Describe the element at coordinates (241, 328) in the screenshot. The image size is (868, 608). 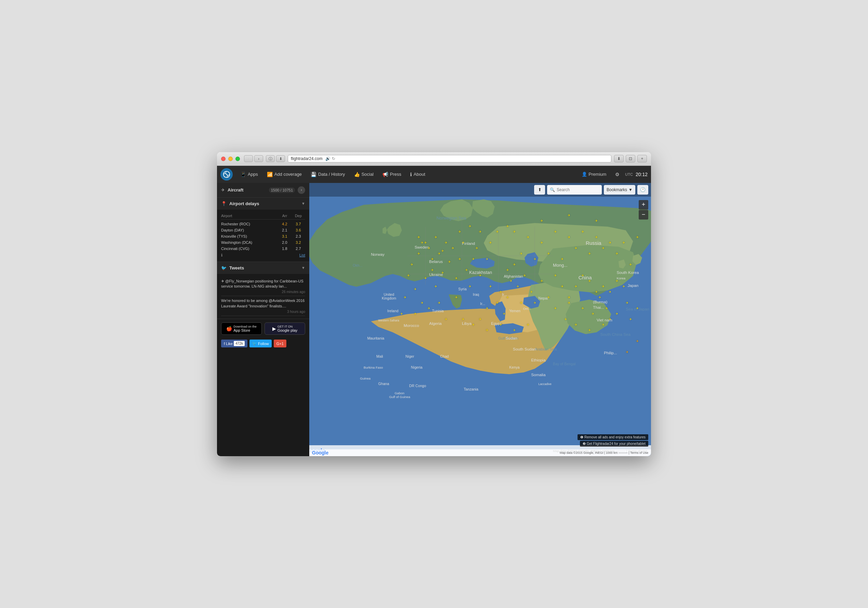
I see `apple-store-button: 🍎 Download on the App Store` at that location.